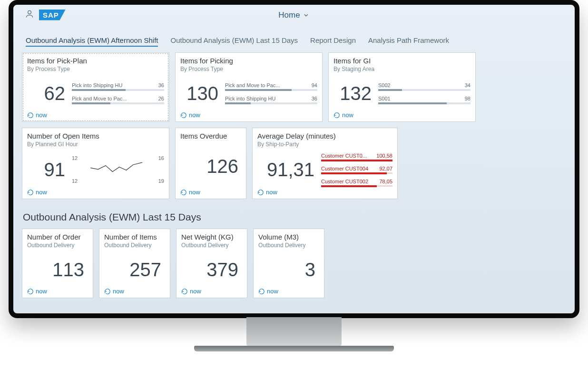 The height and width of the screenshot is (381, 588). Describe the element at coordinates (353, 93) in the screenshot. I see `kpi-value: 132` at that location.